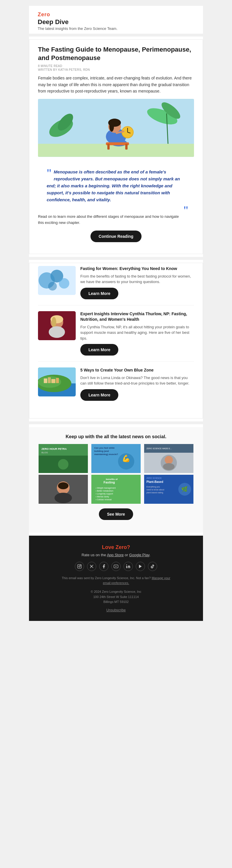 The width and height of the screenshot is (232, 868). What do you see at coordinates (159, 448) in the screenshot?
I see `svg-text: ZERO SCIENCE MADE E...` at bounding box center [159, 448].